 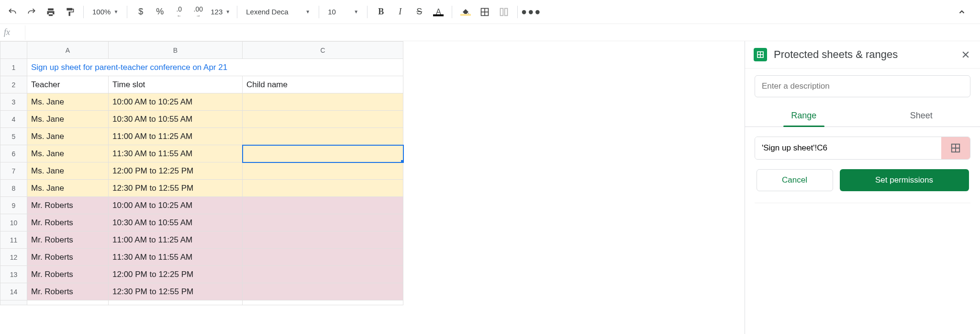 I want to click on row-header: 9, so click(x=14, y=206).